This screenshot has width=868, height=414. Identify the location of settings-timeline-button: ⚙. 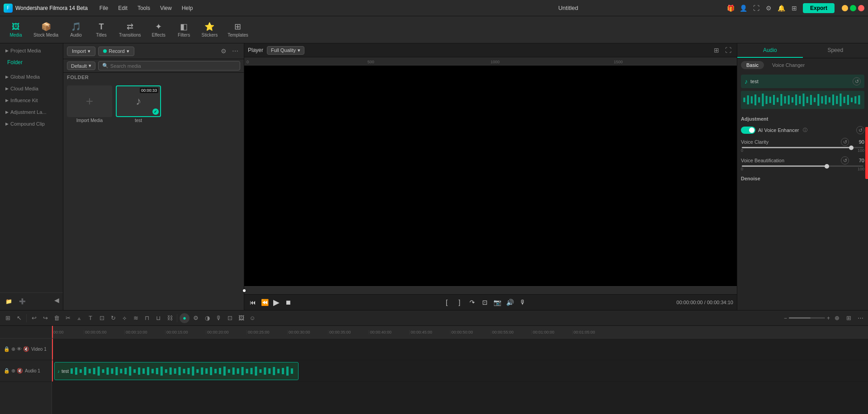
(196, 318).